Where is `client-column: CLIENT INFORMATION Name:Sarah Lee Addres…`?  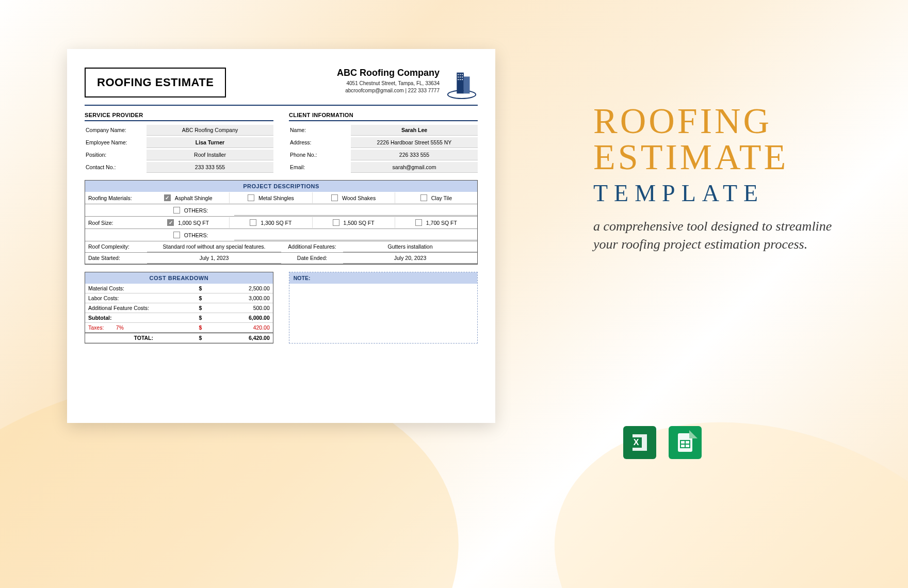
client-column: CLIENT INFORMATION Name:Sarah Lee Addres… is located at coordinates (383, 143).